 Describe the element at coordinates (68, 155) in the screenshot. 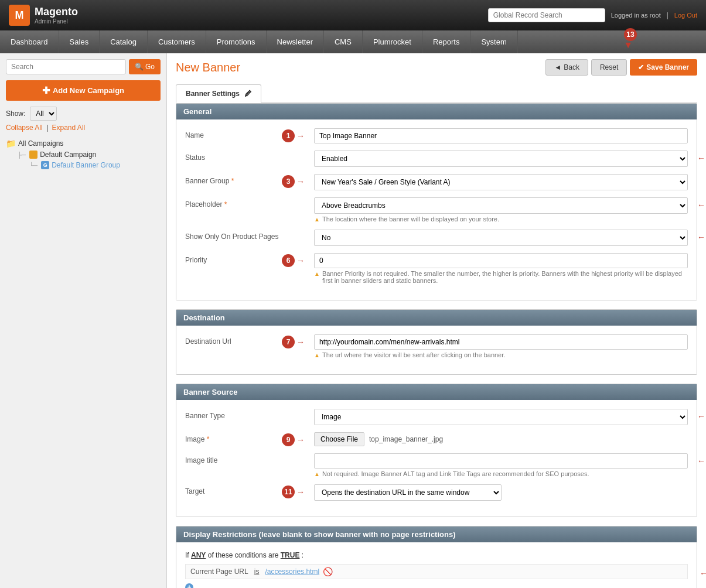

I see `tree-label: Default Campaign` at that location.